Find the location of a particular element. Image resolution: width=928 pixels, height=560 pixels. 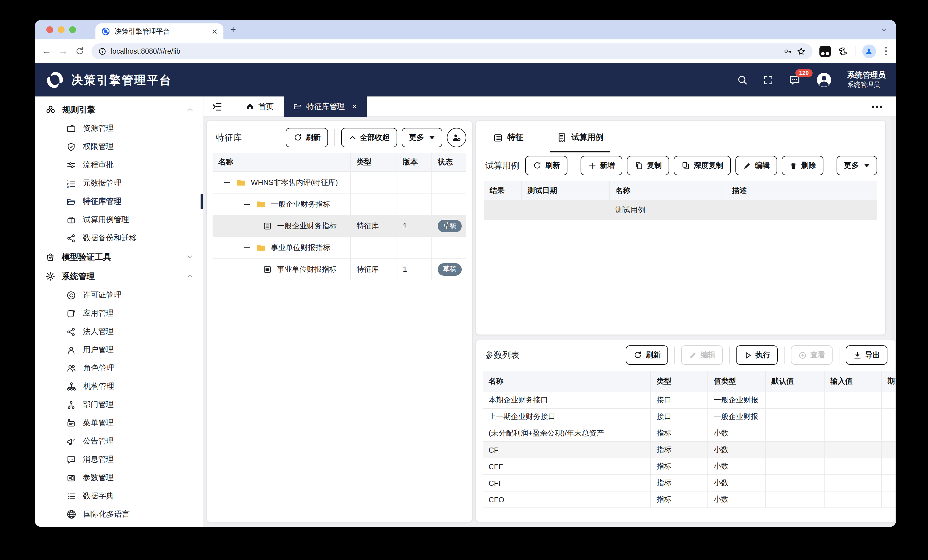

close-window-button is located at coordinates (50, 30).